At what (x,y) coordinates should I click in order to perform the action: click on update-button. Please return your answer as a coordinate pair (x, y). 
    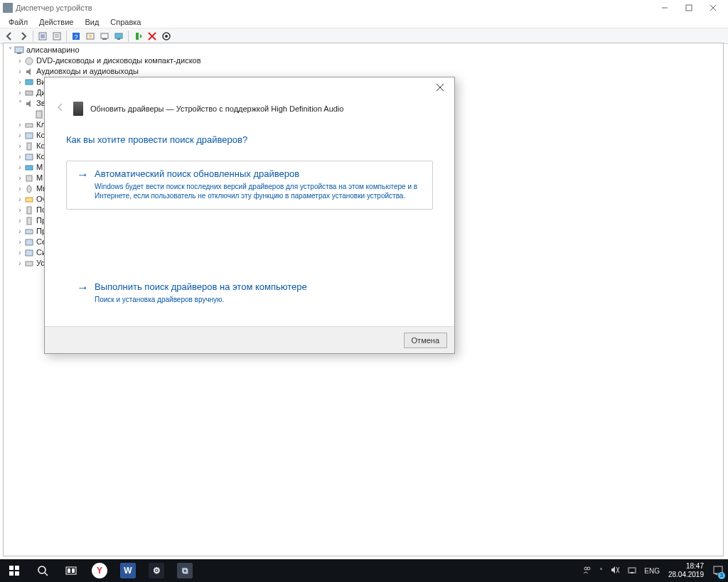
    Looking at the image, I should click on (105, 36).